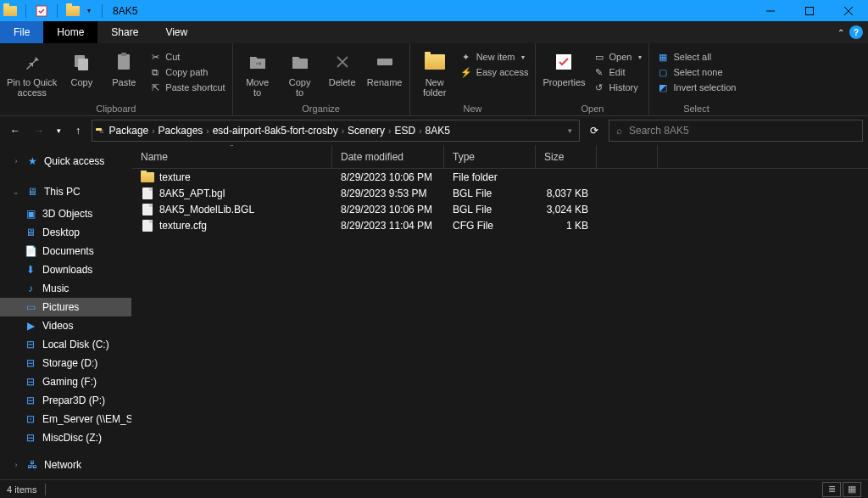 This screenshot has width=868, height=498. Describe the element at coordinates (42, 11) in the screenshot. I see `qat-properties-icon` at that location.